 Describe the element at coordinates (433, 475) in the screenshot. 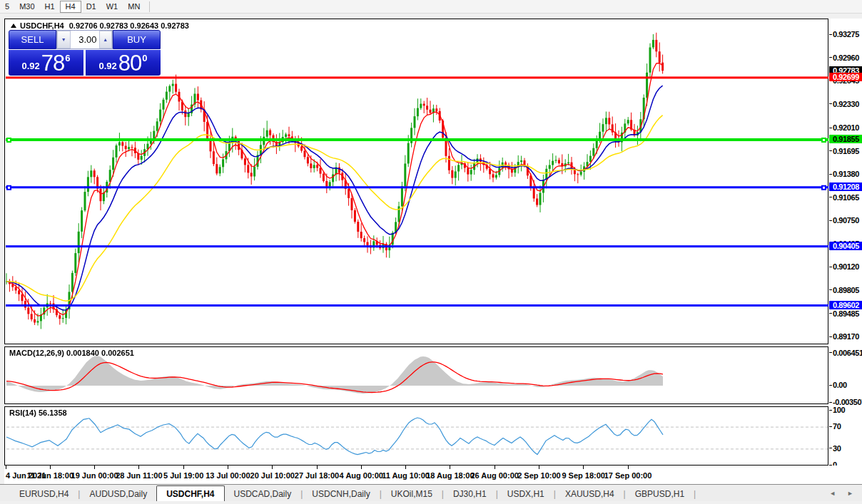

I see `time-axis: 4 Jun 202111 Jun 18:0019 Jun 00:0028 Jun…` at that location.